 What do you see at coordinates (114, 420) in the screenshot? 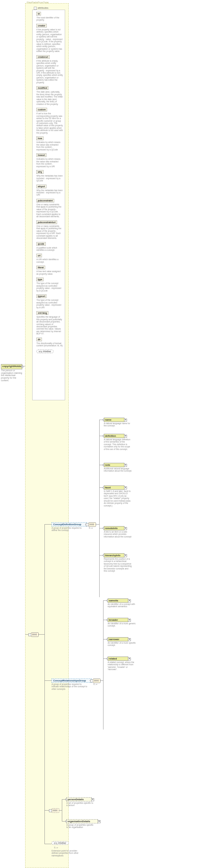
I see `leaf-name: name+` at bounding box center [114, 420].